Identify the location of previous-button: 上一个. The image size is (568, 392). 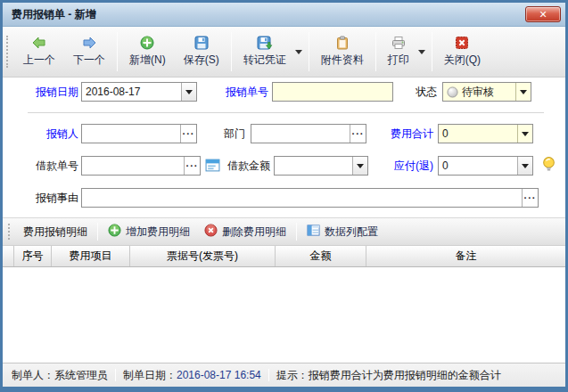
(39, 52).